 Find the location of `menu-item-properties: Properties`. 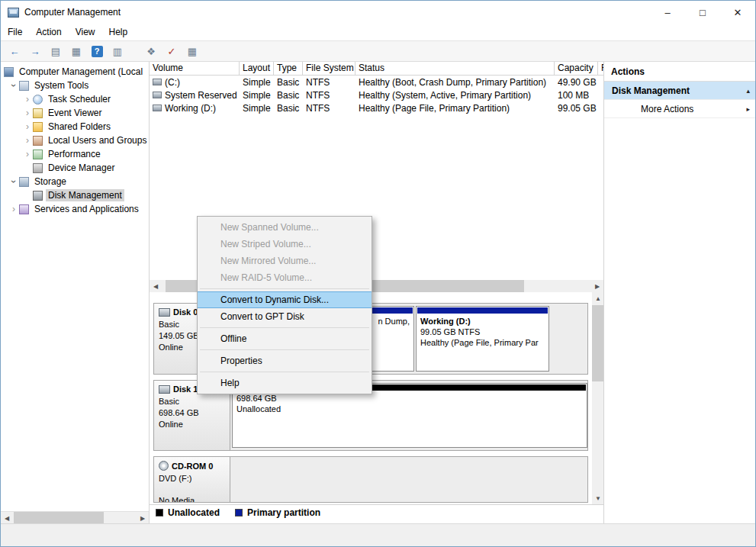

menu-item-properties: Properties is located at coordinates (285, 361).